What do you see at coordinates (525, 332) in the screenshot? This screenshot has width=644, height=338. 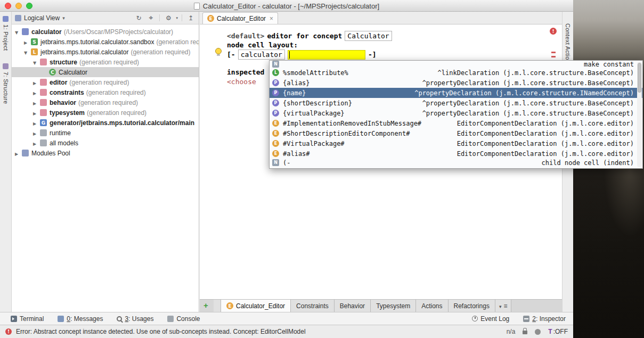 I see `unlock-icon` at bounding box center [525, 332].